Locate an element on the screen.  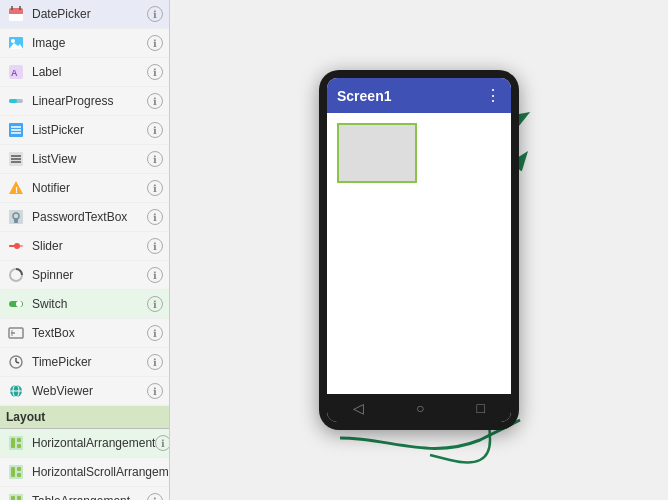
layout-item-horizontalarrangement: HorizontalArrangementℹ is located at coordinates (84, 444).